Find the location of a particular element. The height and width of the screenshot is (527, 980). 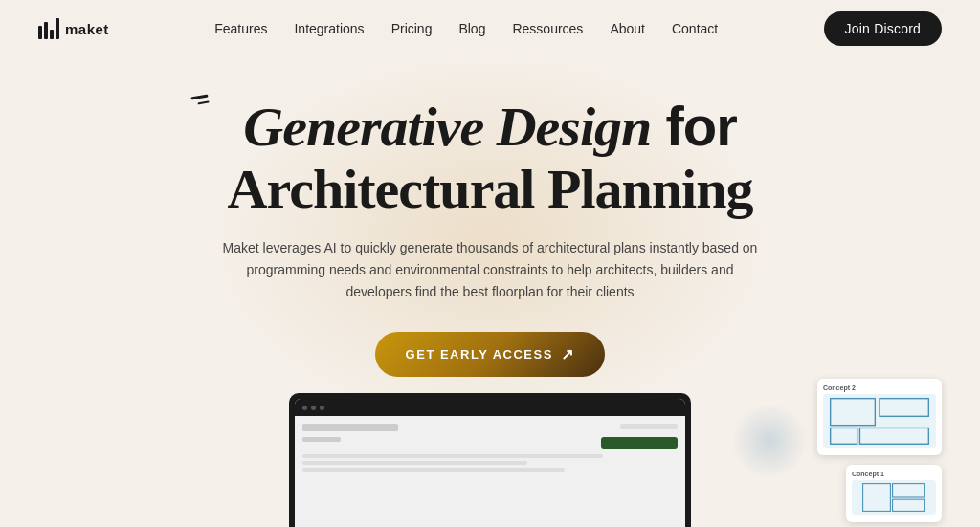

screen-lines is located at coordinates (490, 463).